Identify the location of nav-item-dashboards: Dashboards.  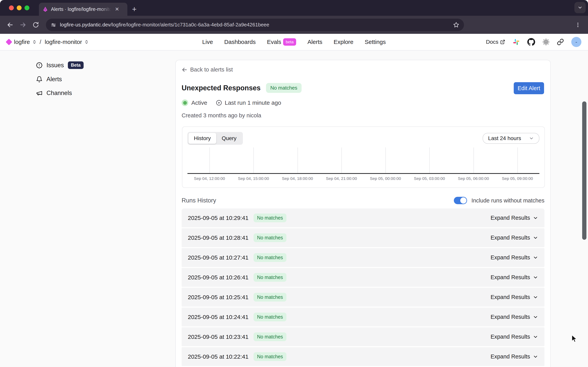
(240, 42).